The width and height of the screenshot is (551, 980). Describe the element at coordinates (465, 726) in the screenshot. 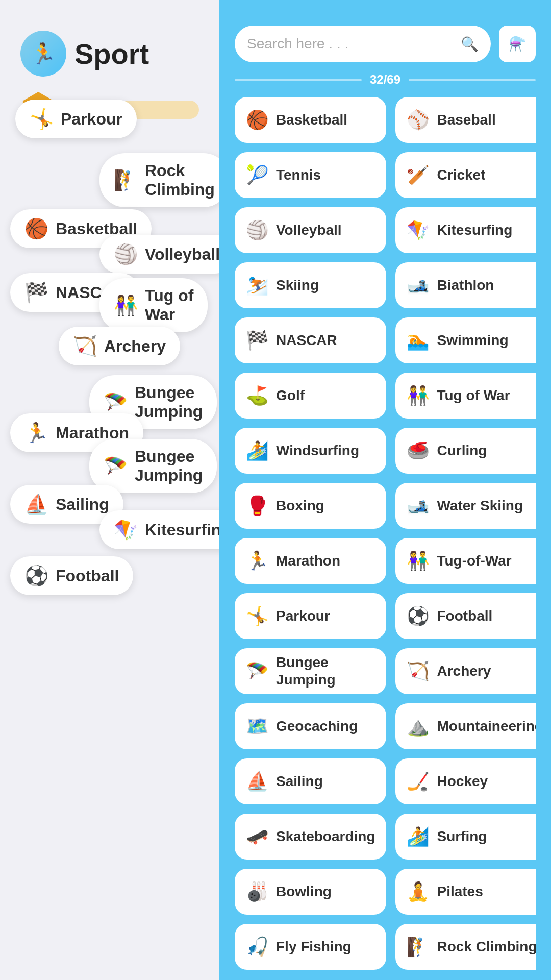

I see `grid-sport-card: ⛰️Mountaineering` at that location.